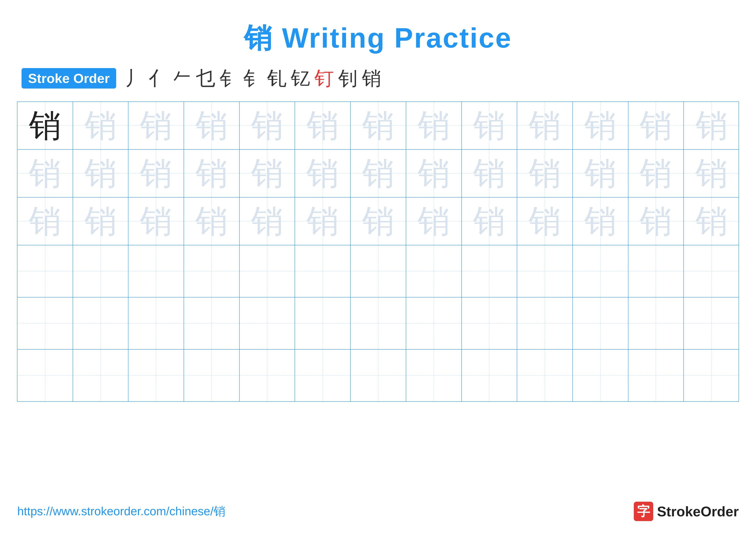  I want to click on stroke-7: 钆, so click(277, 78).